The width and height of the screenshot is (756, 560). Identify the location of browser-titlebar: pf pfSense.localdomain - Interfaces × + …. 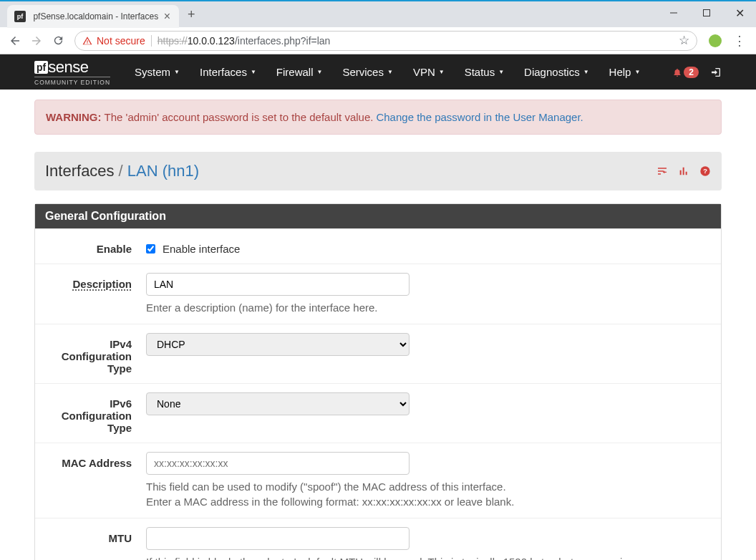
(378, 14).